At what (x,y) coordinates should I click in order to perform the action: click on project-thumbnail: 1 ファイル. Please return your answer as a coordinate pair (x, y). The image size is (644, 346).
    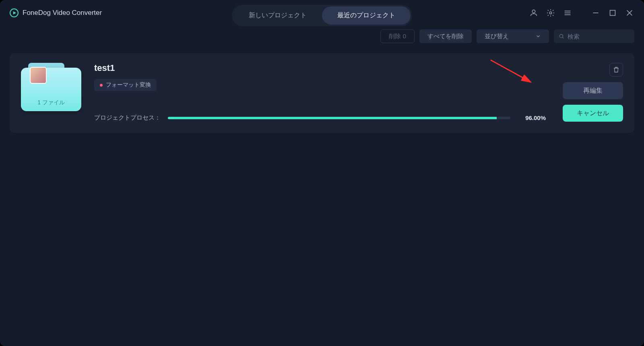
    Looking at the image, I should click on (51, 87).